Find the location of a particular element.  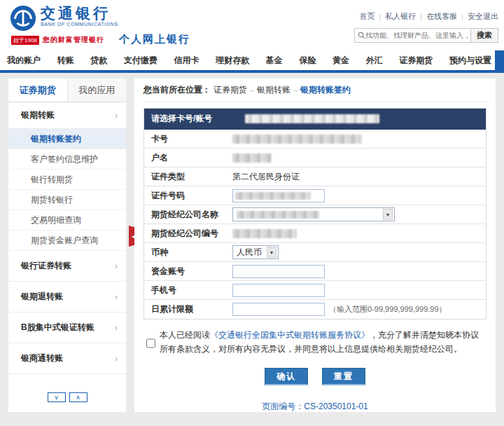

sidebar-group-bank-securities-transfer: 银行证券转账 › is located at coordinates (67, 266).